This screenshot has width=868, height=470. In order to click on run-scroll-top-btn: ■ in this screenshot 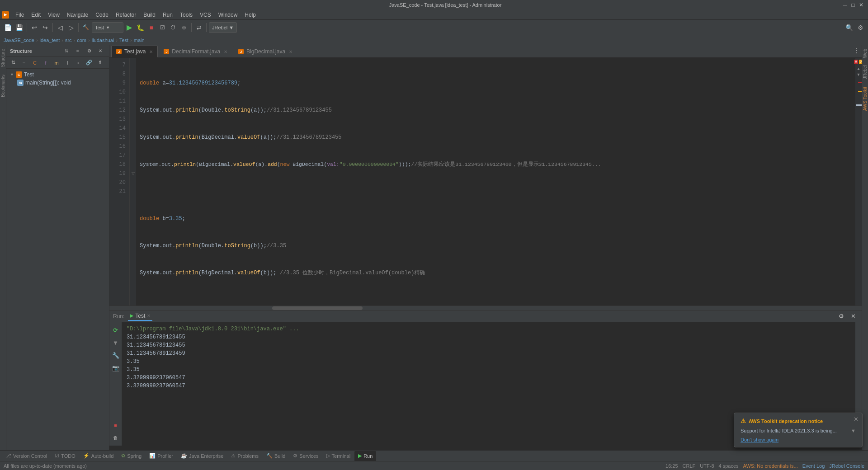, I will do `click(116, 425)`.